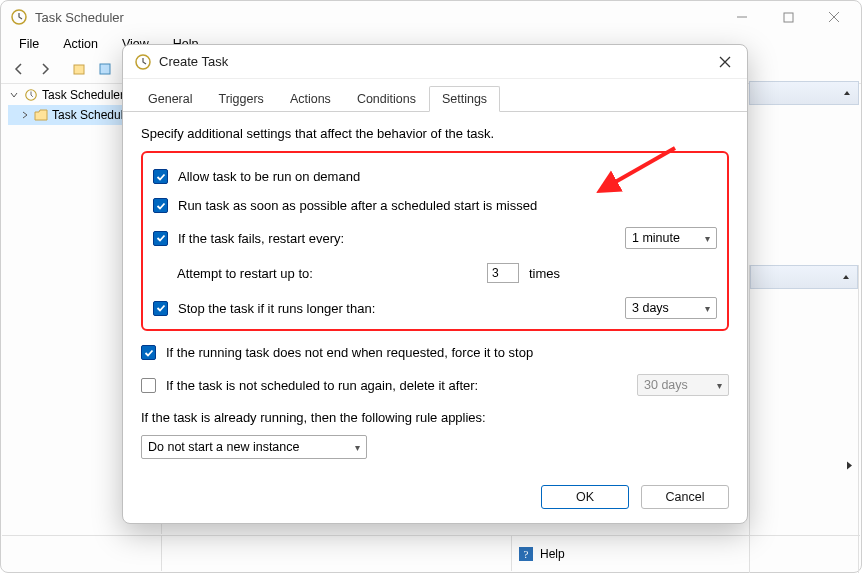 The width and height of the screenshot is (862, 573). What do you see at coordinates (656, 238) in the screenshot?
I see `select-restart-every-value: 1 minute` at bounding box center [656, 238].